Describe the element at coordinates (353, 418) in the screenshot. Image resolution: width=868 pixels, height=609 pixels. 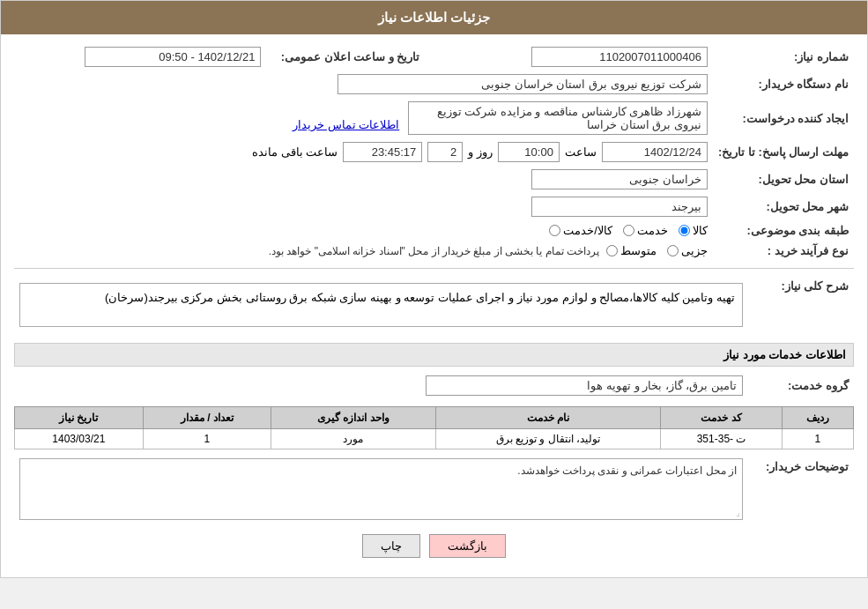
I see `col-unit: واحد اندازه گیری` at that location.